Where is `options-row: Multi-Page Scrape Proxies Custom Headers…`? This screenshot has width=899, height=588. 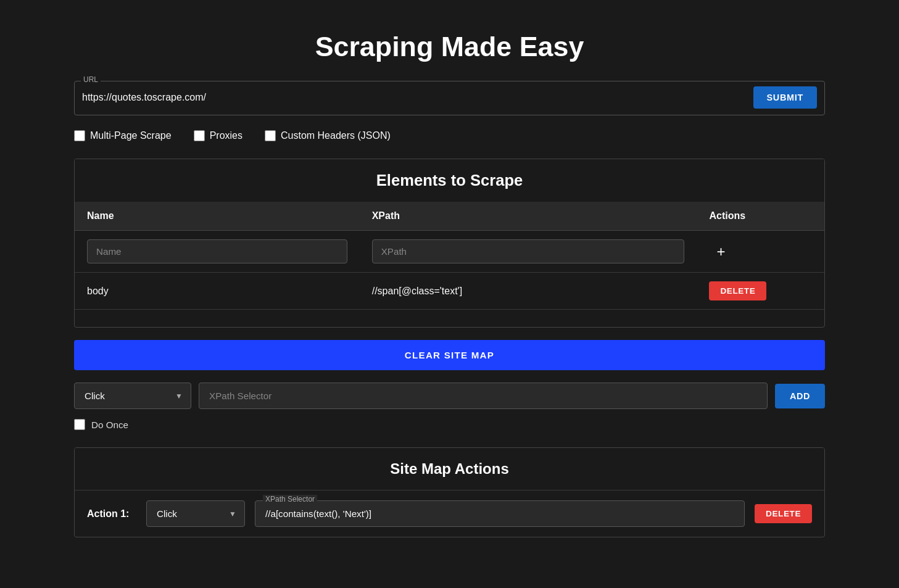
options-row: Multi-Page Scrape Proxies Custom Headers… is located at coordinates (449, 136).